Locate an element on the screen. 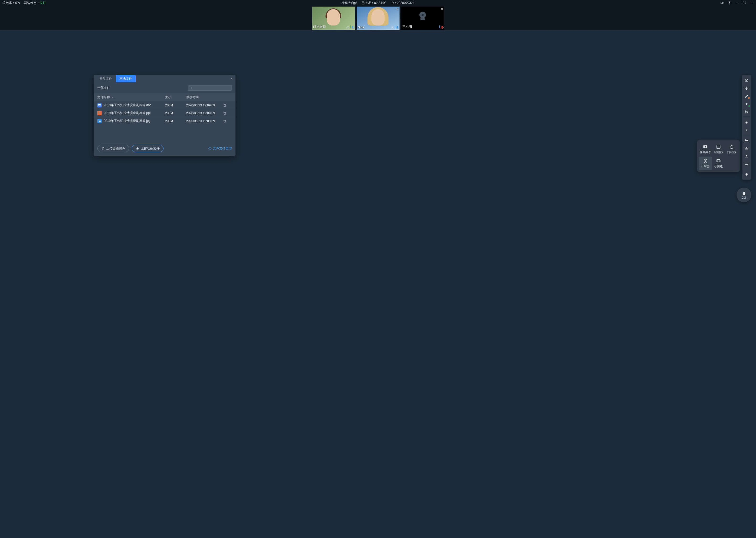  table-row: 2019年工作汇报情况查询等等.jpg 200M 2020/06/23 12:0… is located at coordinates (165, 121).